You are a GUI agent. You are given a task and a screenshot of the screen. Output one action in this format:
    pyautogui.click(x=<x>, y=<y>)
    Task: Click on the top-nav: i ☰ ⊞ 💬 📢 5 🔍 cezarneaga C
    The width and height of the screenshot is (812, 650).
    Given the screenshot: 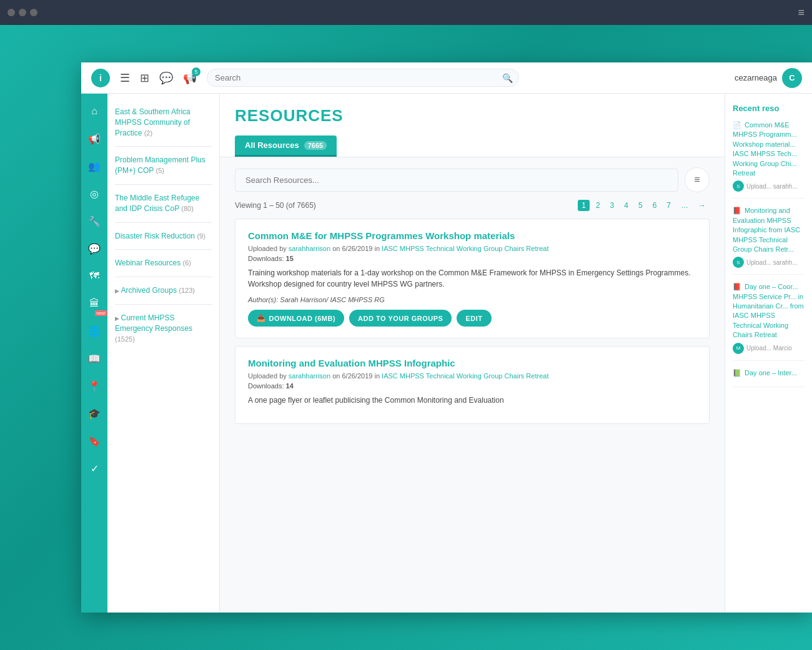 What is the action you would take?
    pyautogui.click(x=447, y=78)
    